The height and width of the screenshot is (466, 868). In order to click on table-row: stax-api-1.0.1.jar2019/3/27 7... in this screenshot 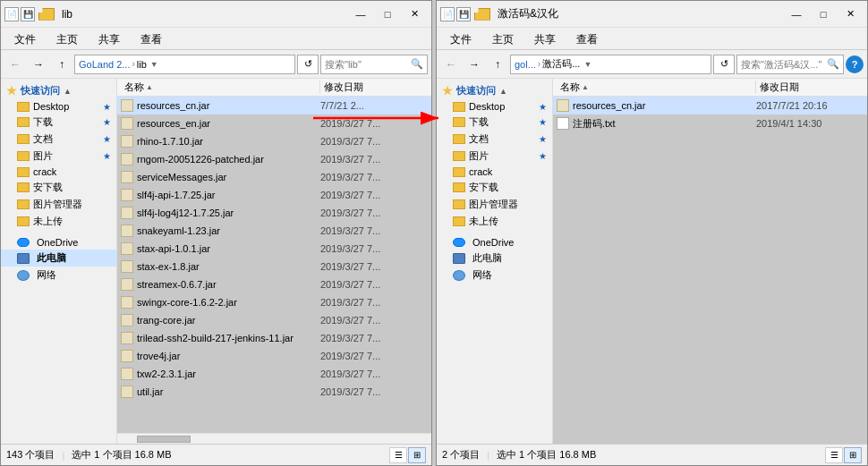, I will do `click(274, 249)`.